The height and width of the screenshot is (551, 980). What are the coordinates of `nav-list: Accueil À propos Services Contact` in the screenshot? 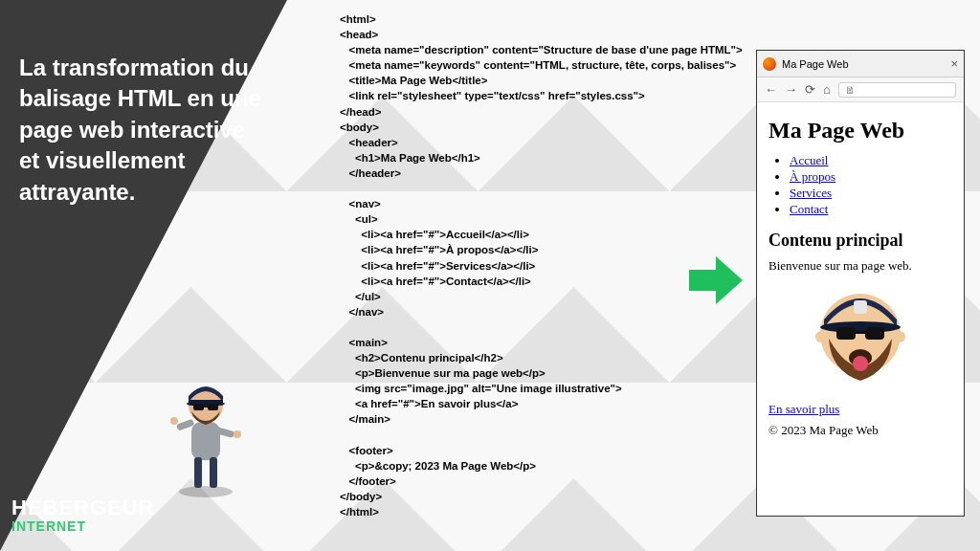 It's located at (860, 186).